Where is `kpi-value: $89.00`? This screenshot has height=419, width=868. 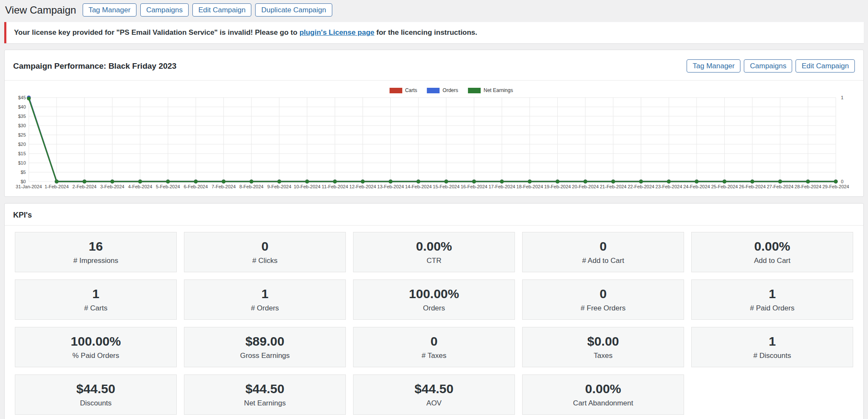
kpi-value: $89.00 is located at coordinates (265, 341).